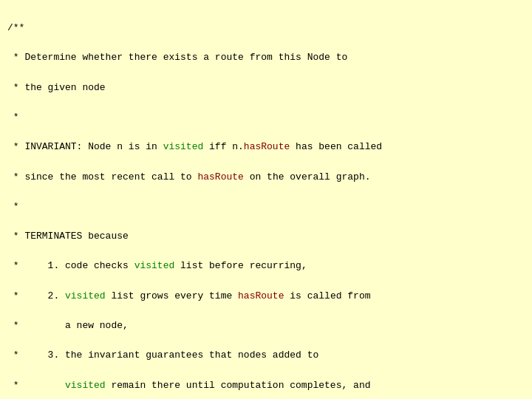 This screenshot has height=399, width=532. I want to click on comment-line-12: * 3. the invariant guarantees that nodes…, so click(266, 355).